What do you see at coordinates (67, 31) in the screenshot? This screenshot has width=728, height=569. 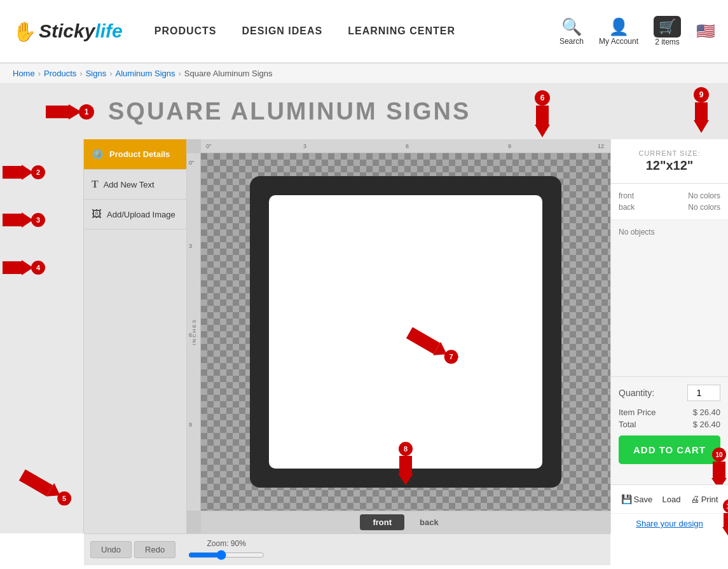 I see `logo-sticky: Sticky` at bounding box center [67, 31].